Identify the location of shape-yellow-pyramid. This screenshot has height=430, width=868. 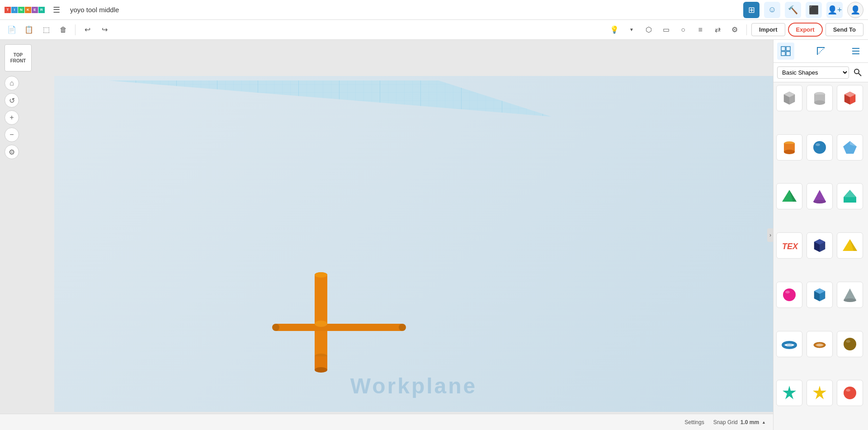
(850, 246).